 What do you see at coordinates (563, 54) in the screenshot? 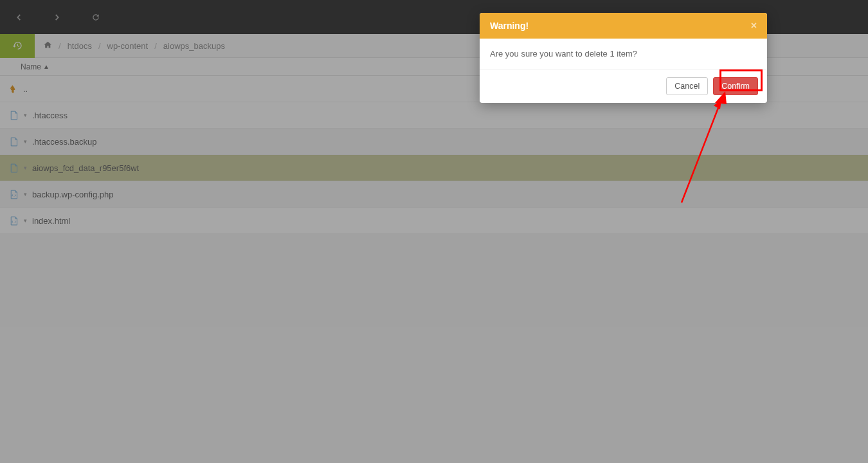
I see `modal-message: Are you sure you want to delete 1 item?` at bounding box center [563, 54].